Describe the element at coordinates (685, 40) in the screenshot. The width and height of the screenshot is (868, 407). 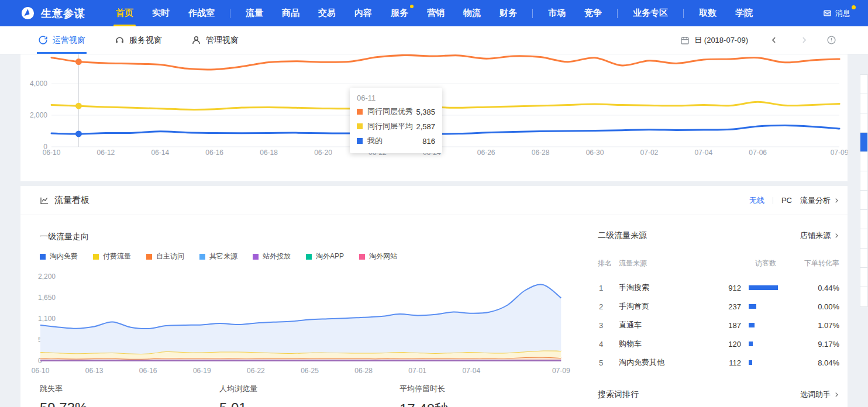
I see `calendar-icon` at that location.